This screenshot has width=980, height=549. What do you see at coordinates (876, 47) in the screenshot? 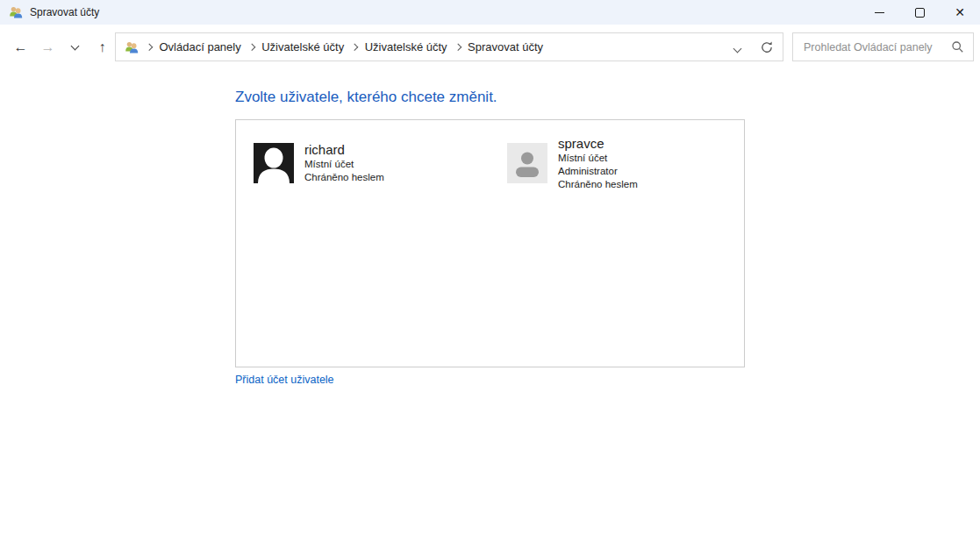
I see `search-input` at bounding box center [876, 47].